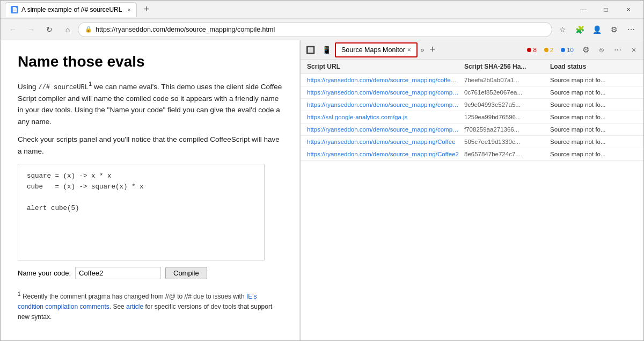 Image resolution: width=644 pixels, height=341 pixels. Describe the element at coordinates (14, 10) in the screenshot. I see `tab-favicon: 📄` at that location.